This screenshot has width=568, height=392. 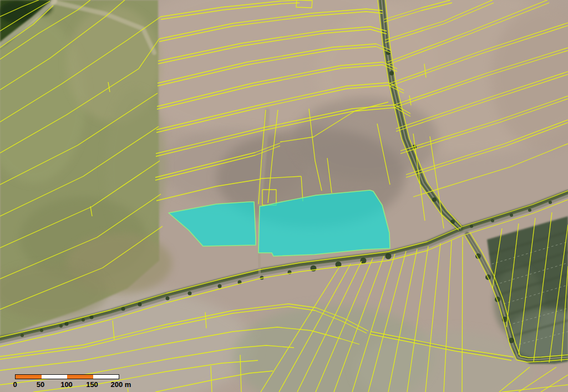 I want to click on scale-bar-segments, so click(x=67, y=377).